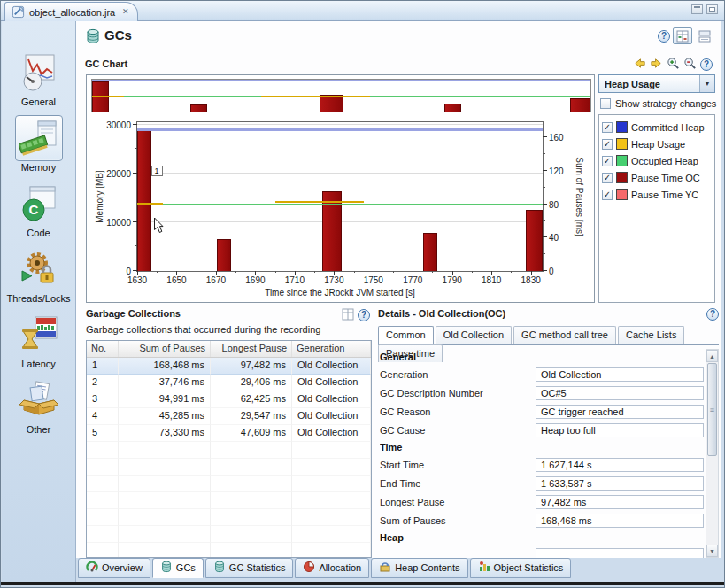 The width and height of the screenshot is (725, 588). Describe the element at coordinates (166, 568) in the screenshot. I see `gc-icon` at that location.